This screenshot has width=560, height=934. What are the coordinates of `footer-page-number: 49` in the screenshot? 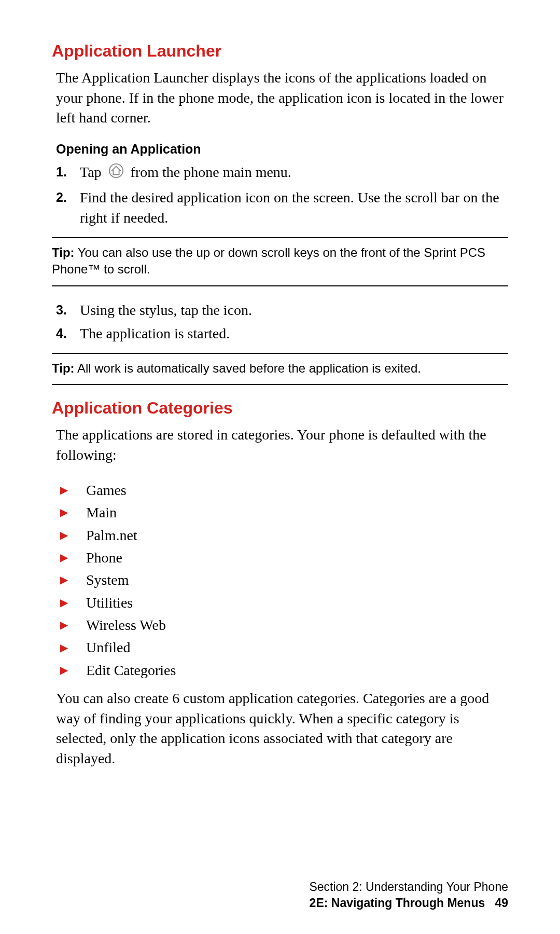 It's located at (501, 903).